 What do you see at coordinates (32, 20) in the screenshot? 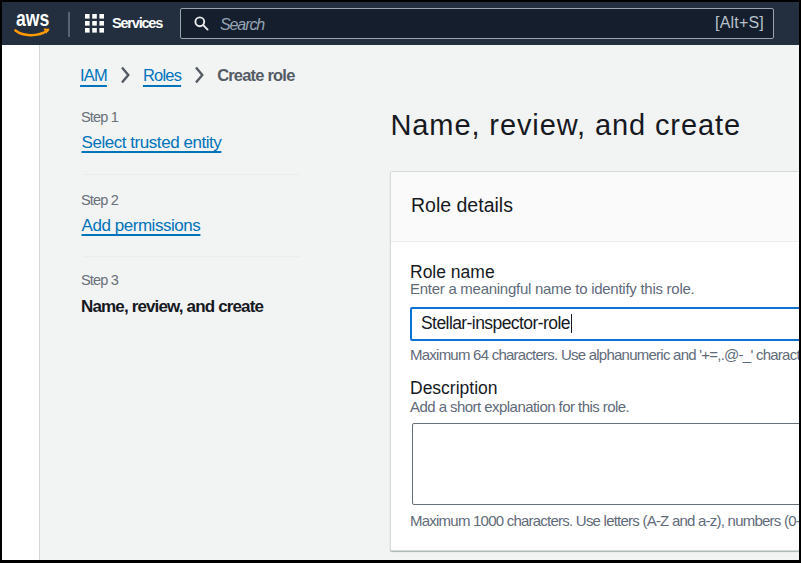
I see `svg-text: aws` at bounding box center [32, 20].